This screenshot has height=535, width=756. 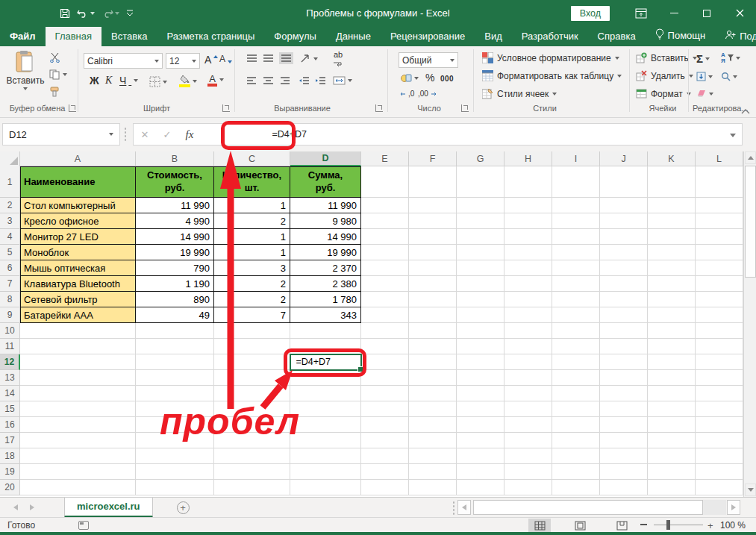 What do you see at coordinates (385, 300) in the screenshot?
I see `cell-E8` at bounding box center [385, 300].